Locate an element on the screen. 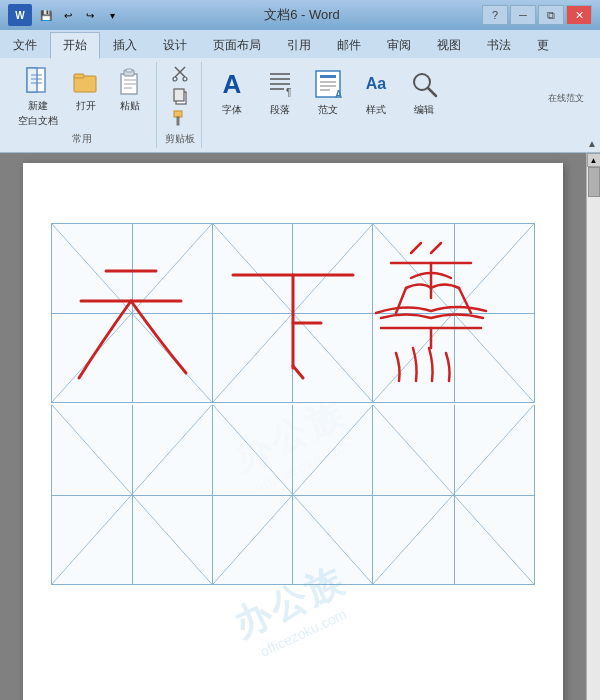  tab-file: 文件 is located at coordinates (25, 45).